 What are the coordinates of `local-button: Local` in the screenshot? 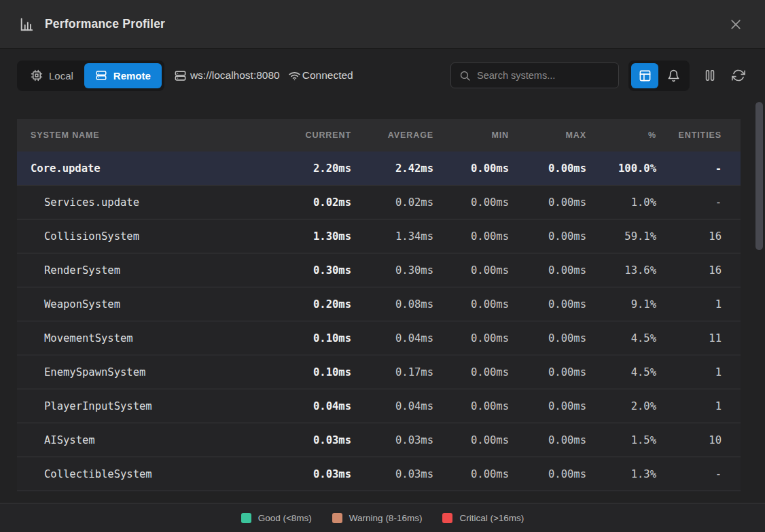 It's located at (52, 76).